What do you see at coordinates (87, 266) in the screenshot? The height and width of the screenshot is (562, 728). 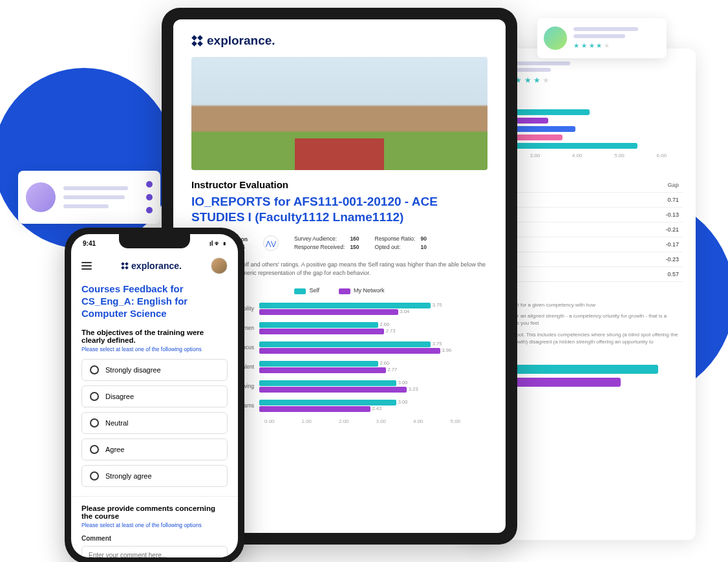 I see `menu-icon` at bounding box center [87, 266].